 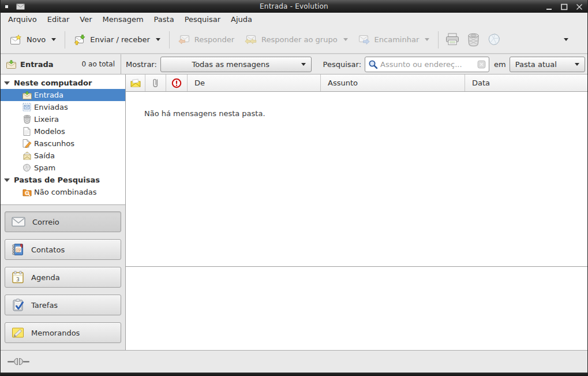 I want to click on maximize-button, so click(x=564, y=6).